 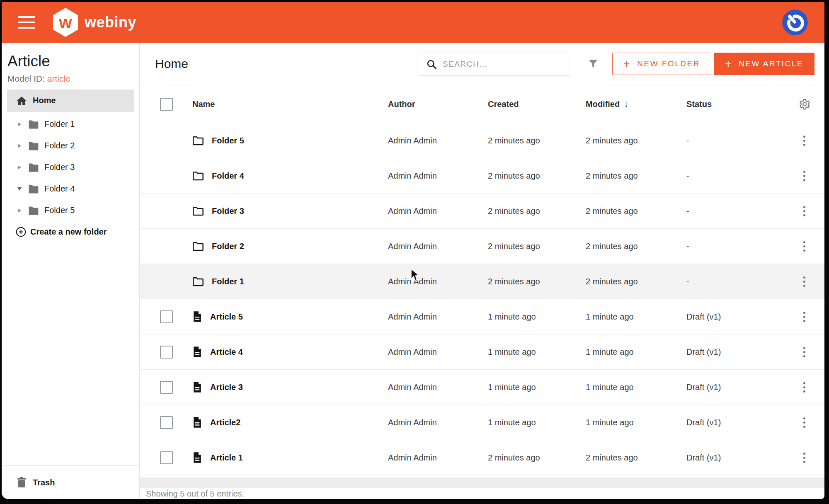 I want to click on home-icon, so click(x=22, y=101).